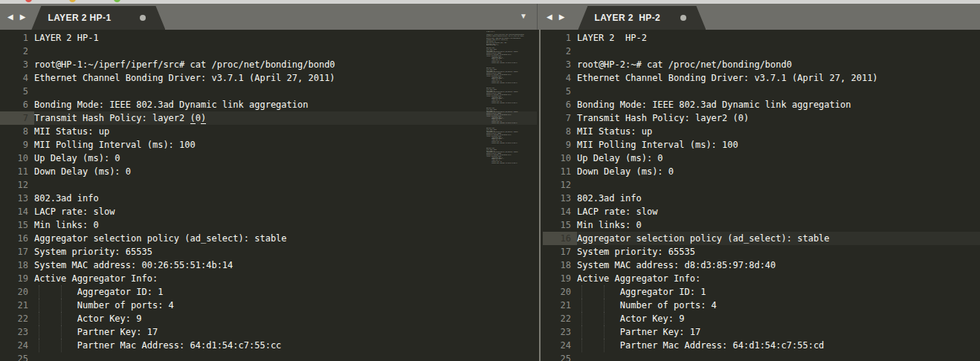 The width and height of the screenshot is (980, 361). Describe the element at coordinates (560, 292) in the screenshot. I see `line-number: 20` at that location.